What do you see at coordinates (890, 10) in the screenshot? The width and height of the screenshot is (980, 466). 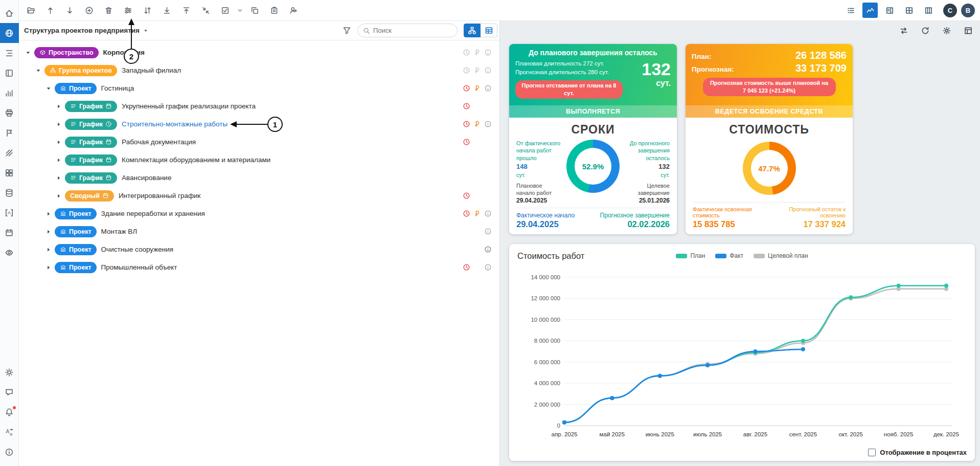 I see `view-switcher` at bounding box center [890, 10].